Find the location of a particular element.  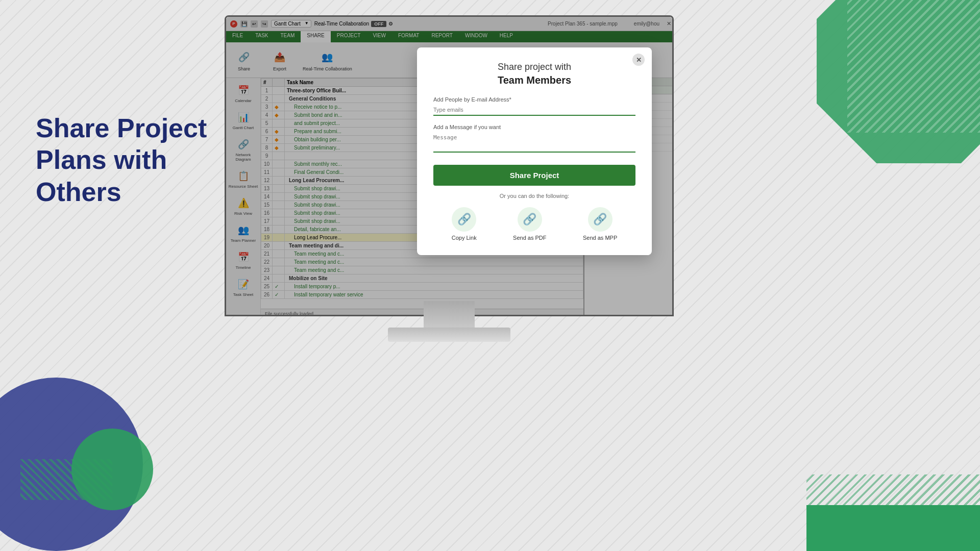

share-modal: ✕ Share project with Team Members Add Pe… is located at coordinates (534, 151).